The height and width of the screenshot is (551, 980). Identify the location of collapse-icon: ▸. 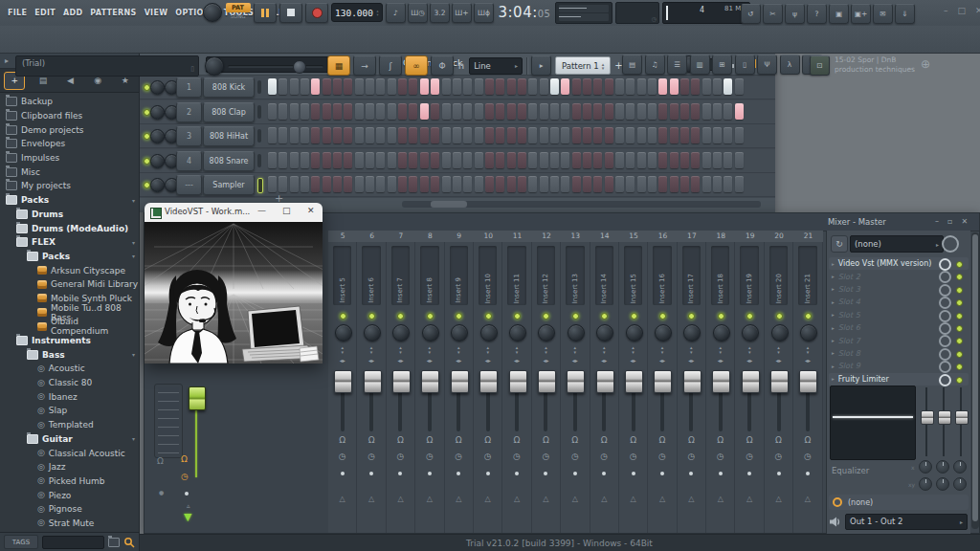
(7, 61).